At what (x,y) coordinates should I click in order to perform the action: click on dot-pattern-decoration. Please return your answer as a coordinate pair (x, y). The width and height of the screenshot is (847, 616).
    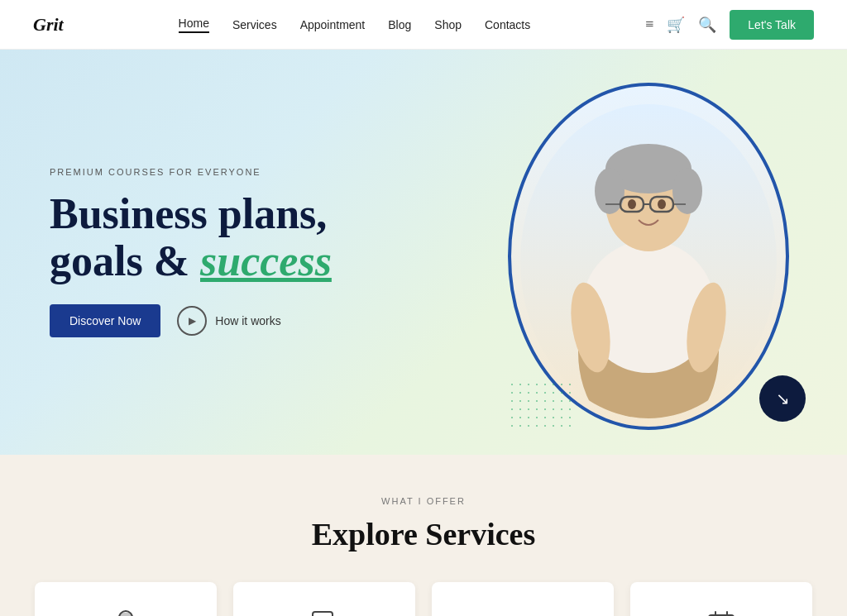
    Looking at the image, I should click on (541, 405).